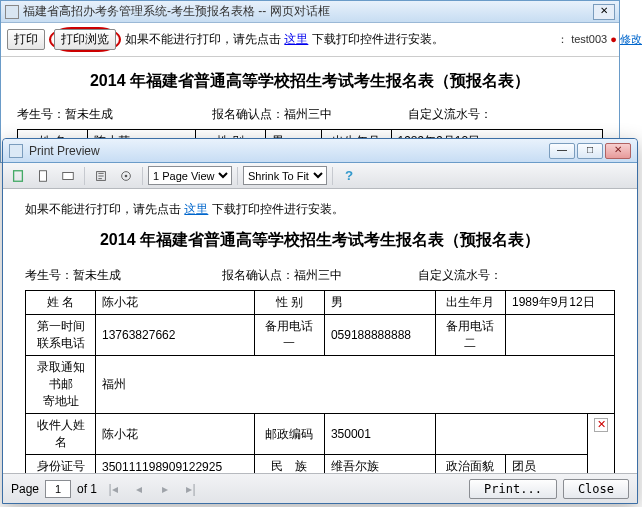 This screenshot has width=642, height=507. I want to click on preview-footer: Page of 1 |◂ ◂ ▸ ▸| Print... Close, so click(320, 488).